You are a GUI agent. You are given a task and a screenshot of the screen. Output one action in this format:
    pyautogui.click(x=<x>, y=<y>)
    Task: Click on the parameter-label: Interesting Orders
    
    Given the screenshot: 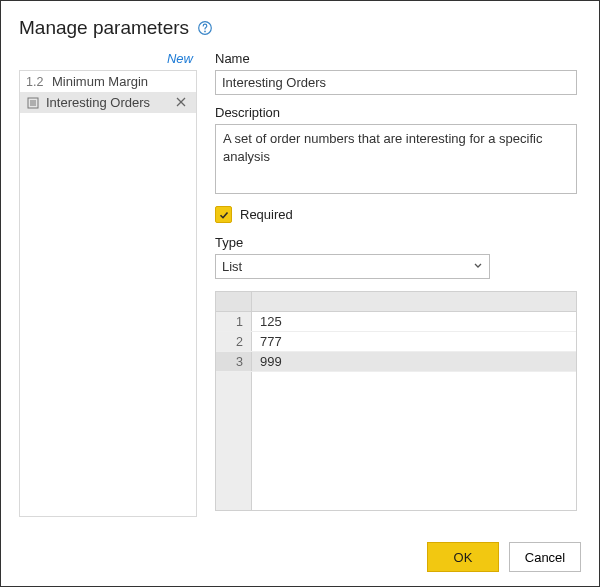 What is the action you would take?
    pyautogui.click(x=108, y=102)
    